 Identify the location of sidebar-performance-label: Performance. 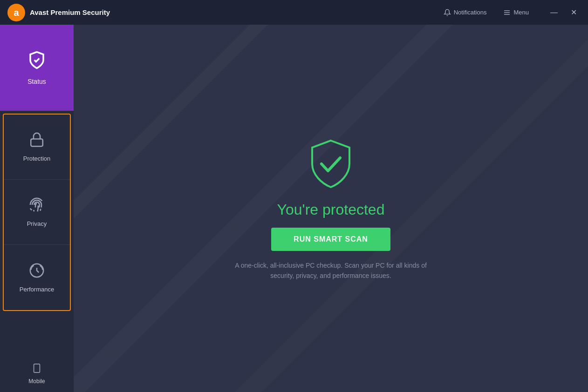
(37, 290).